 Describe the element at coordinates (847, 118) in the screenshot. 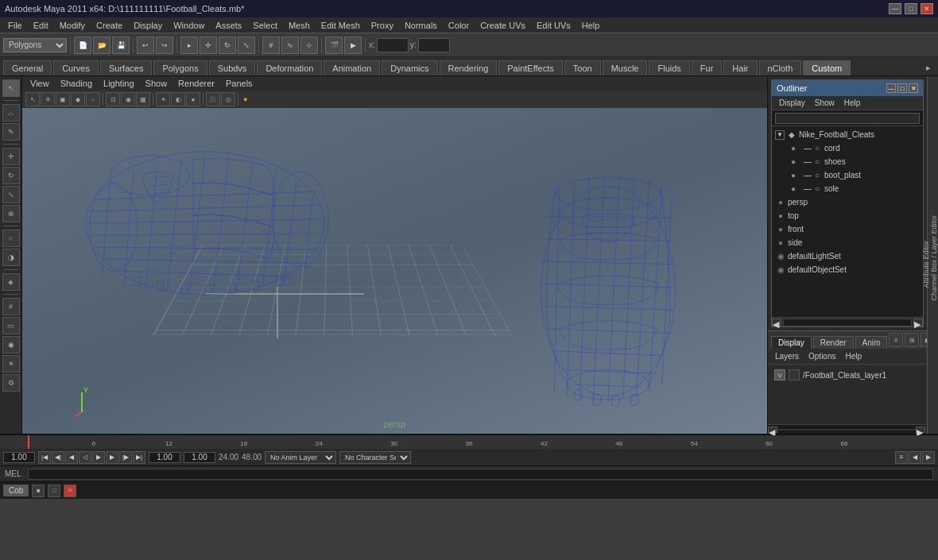

I see `outliner-search-input` at that location.